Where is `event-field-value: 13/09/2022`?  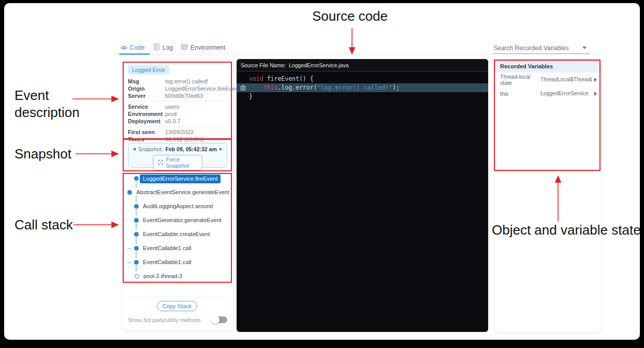 event-field-value: 13/09/2022 is located at coordinates (179, 132).